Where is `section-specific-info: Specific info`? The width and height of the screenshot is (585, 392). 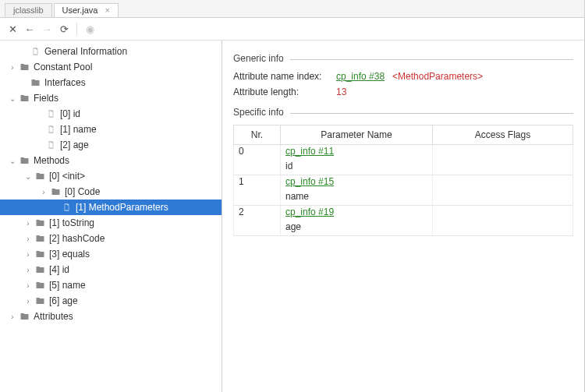
section-specific-info: Specific info is located at coordinates (403, 114).